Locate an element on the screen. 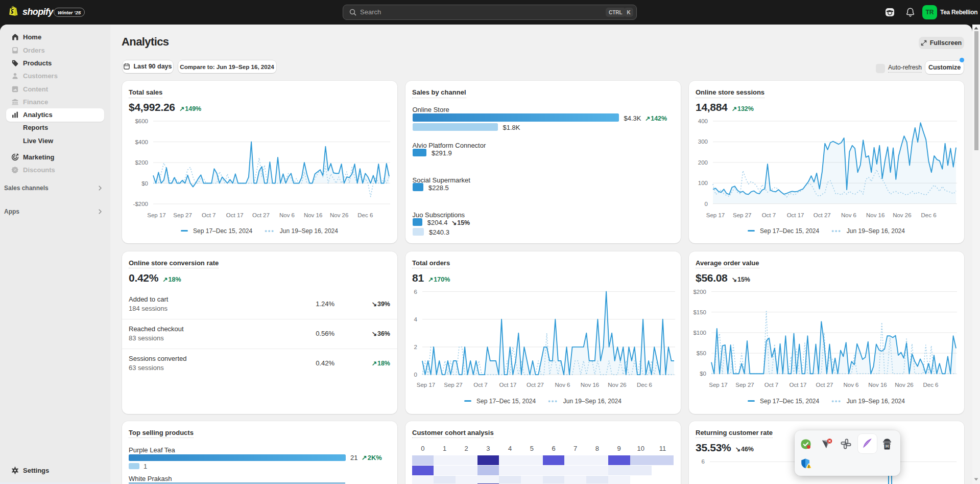 The height and width of the screenshot is (484, 980). svg-text: $50 is located at coordinates (702, 353).